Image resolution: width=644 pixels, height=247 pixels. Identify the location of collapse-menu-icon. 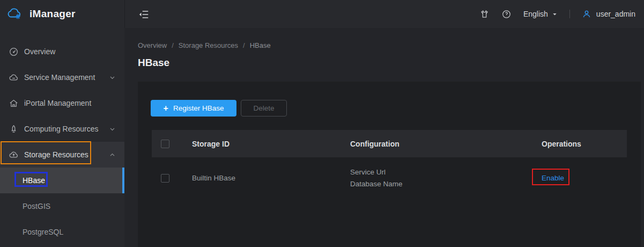
(144, 14).